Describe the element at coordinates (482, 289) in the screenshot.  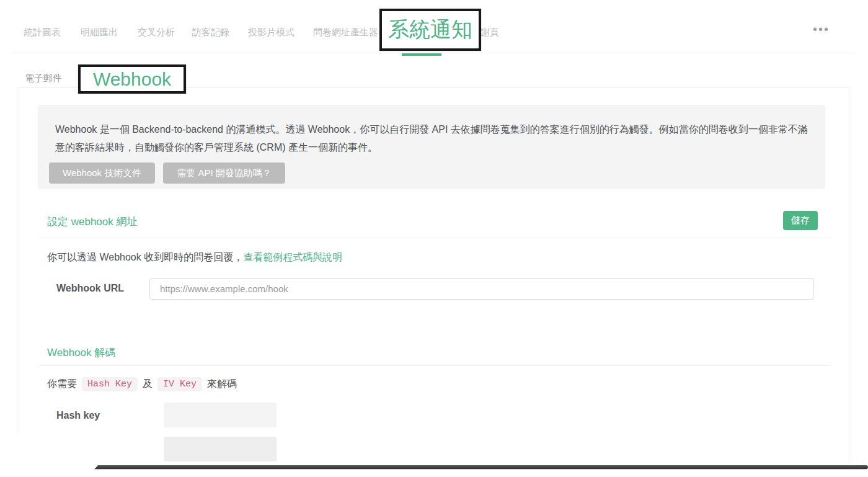
I see `webhook-url-input` at that location.